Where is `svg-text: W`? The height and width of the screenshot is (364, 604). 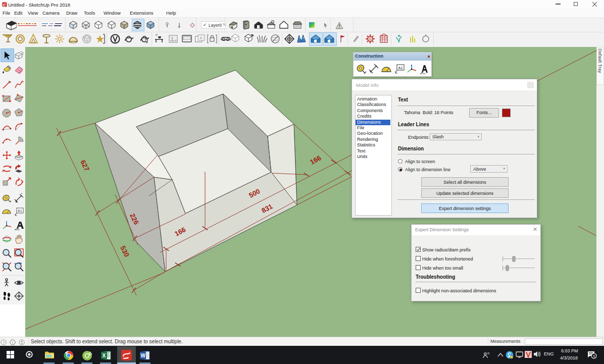
svg-text: W is located at coordinates (143, 355).